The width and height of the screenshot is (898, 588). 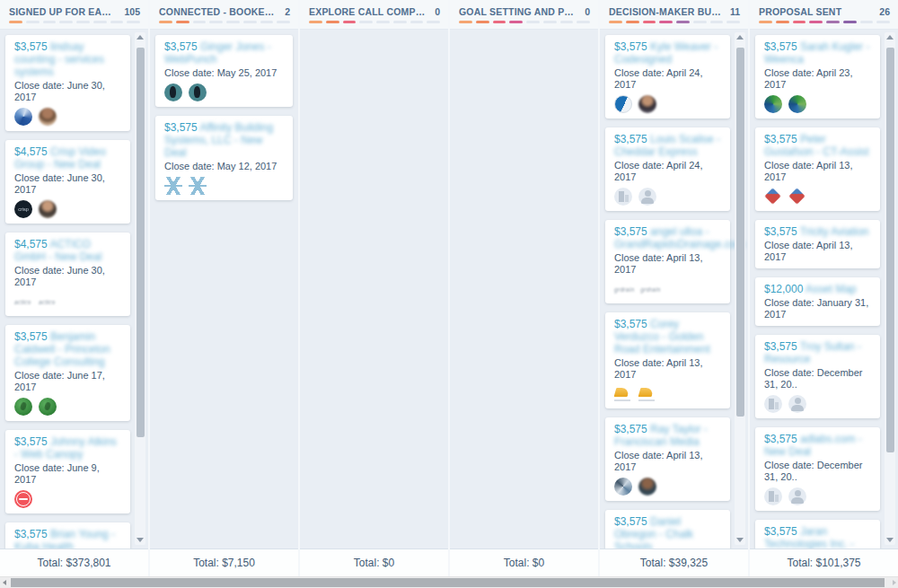 I want to click on deal-card: $3,575 Corey Verduzco - Golden Road Ente…, so click(x=668, y=361).